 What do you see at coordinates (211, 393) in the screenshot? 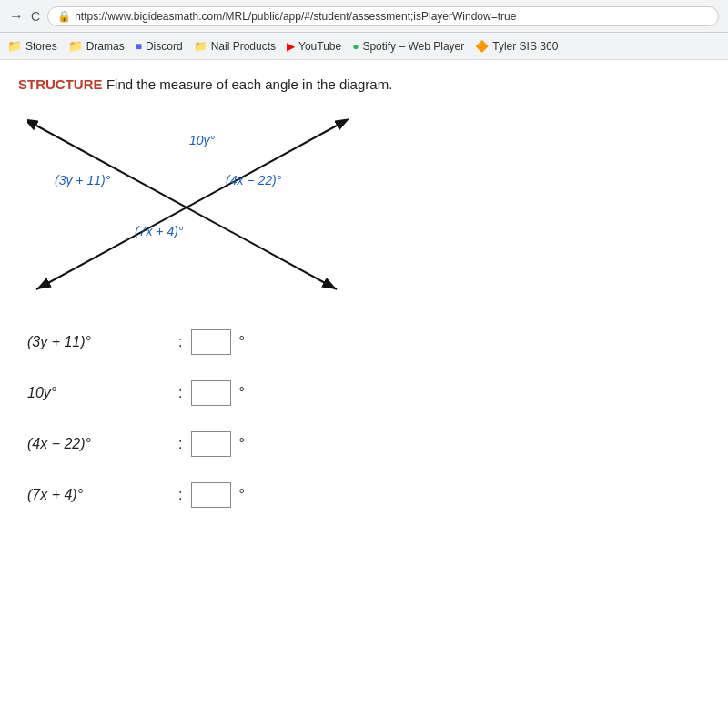
I see `answer-input-10y` at bounding box center [211, 393].